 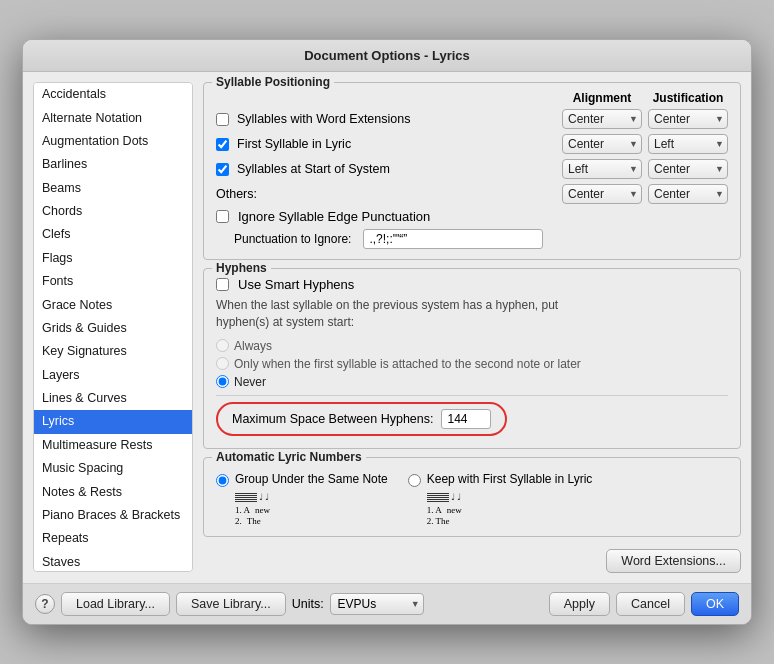 I want to click on others-justification-wrapper: CenterLeftRight ▼, so click(x=688, y=194).